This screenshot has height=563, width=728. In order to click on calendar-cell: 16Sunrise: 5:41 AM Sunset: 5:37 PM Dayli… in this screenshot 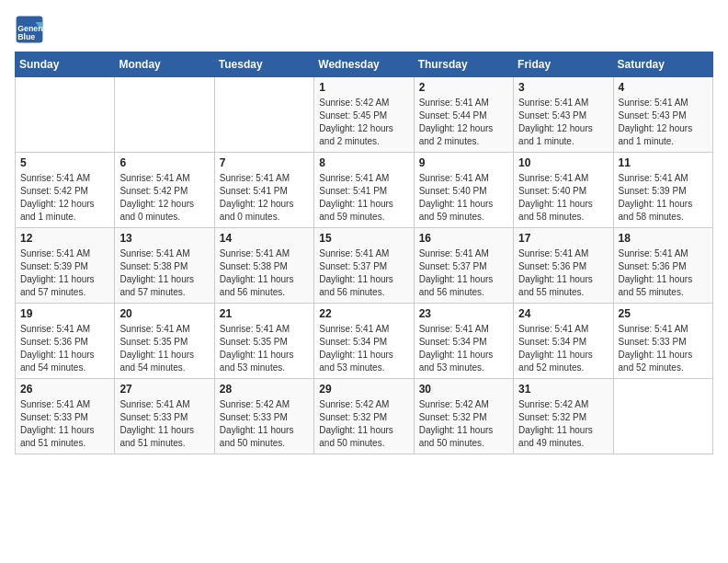, I will do `click(463, 266)`.